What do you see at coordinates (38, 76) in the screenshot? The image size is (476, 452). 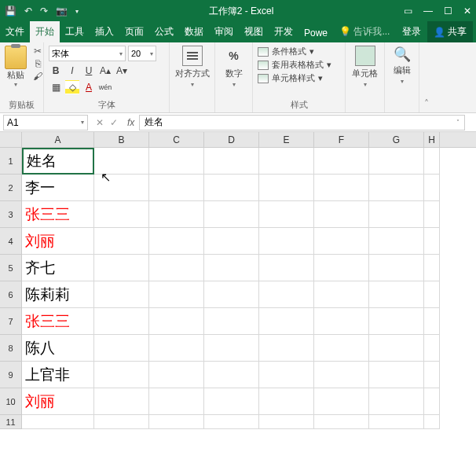 I see `format-painter-icon: 🖌` at bounding box center [38, 76].